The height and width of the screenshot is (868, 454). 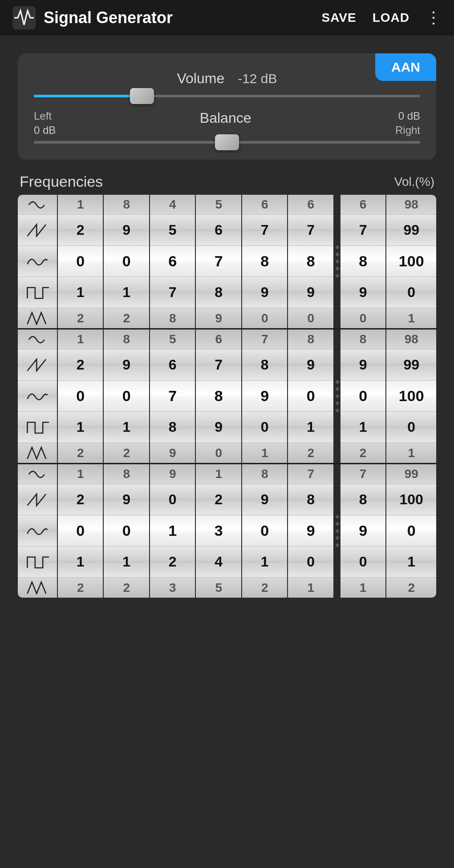 What do you see at coordinates (173, 293) in the screenshot?
I see `digit-cell-0-2-3: 7` at bounding box center [173, 293].